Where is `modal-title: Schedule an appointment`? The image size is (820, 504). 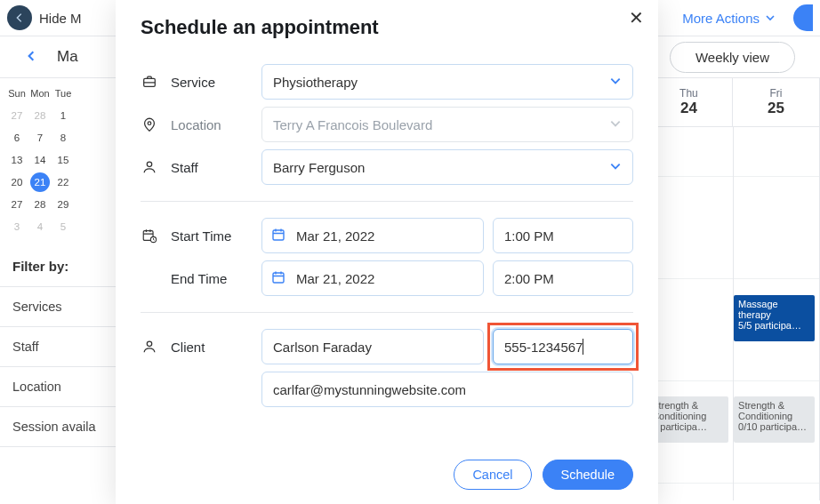
modal-title: Schedule an appointment is located at coordinates (387, 24).